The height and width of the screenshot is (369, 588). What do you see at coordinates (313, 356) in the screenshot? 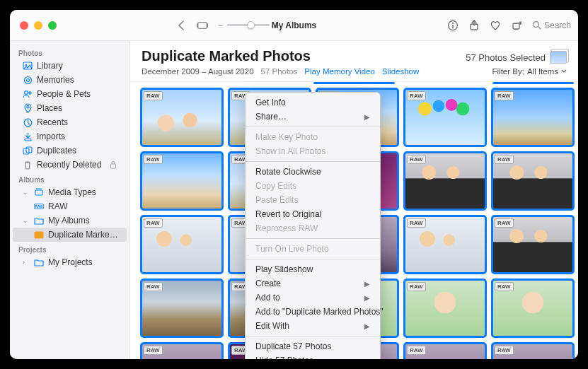
I see `menu-item: Hide 57 Photos` at bounding box center [313, 356].